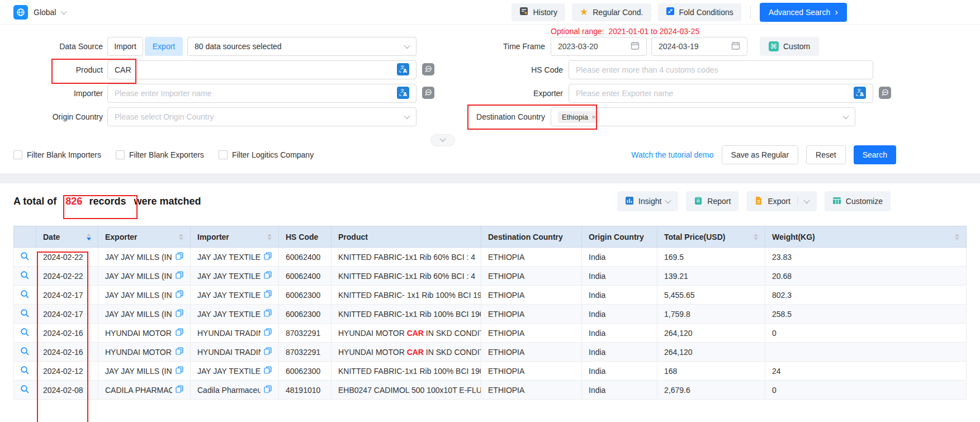 Image resolution: width=980 pixels, height=422 pixels. I want to click on date-end-input: 2024-03-19, so click(699, 46).